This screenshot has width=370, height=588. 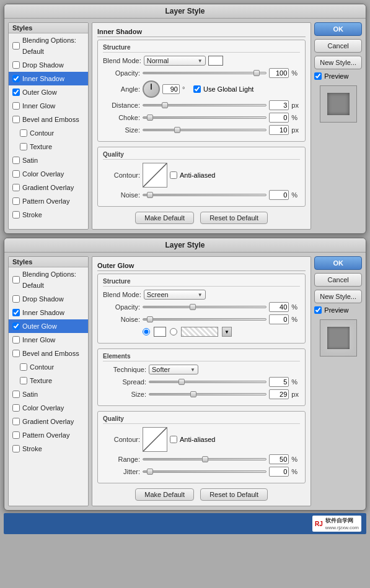 What do you see at coordinates (48, 299) in the screenshot?
I see `style-item-drop-shadow-2: Drop Shadow` at bounding box center [48, 299].